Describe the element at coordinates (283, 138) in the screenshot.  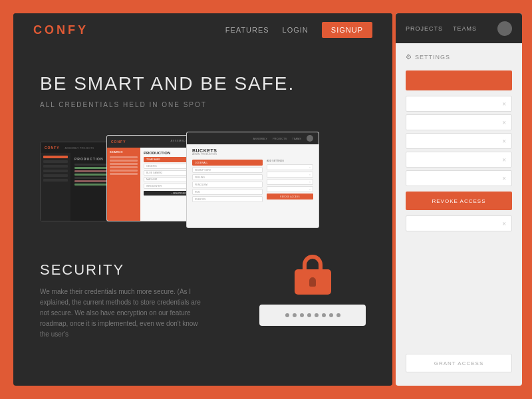
I see `ss3-nav: ASSEMBLY PROJECTS TEAMS` at that location.